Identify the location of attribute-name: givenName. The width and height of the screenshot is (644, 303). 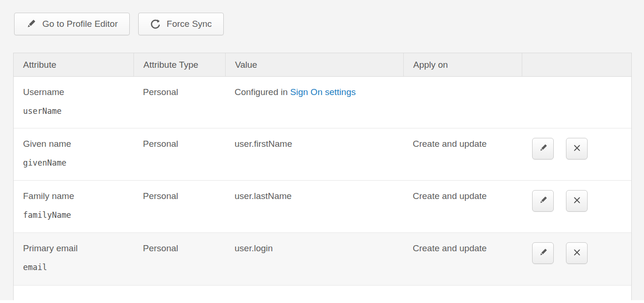
(78, 163).